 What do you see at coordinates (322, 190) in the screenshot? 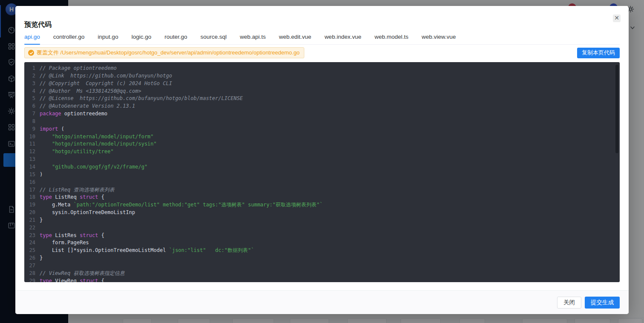
I see `code-line: 17// ListReq 查询选项树表列表` at bounding box center [322, 190].